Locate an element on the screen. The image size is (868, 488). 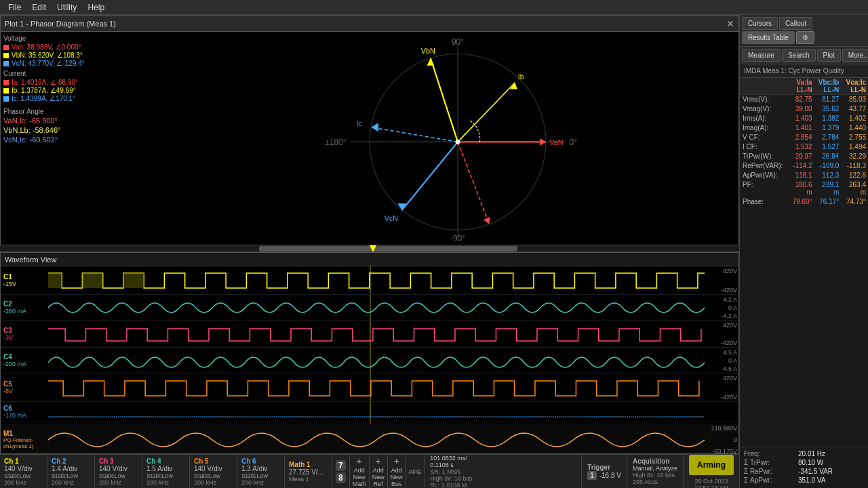
imda-col-vc: Vca:IcLL-N is located at coordinates (854, 86).